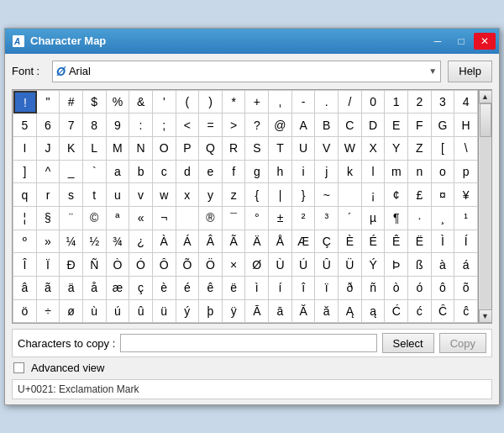 The width and height of the screenshot is (504, 433). Describe the element at coordinates (486, 207) in the screenshot. I see `scroll-track` at that location.